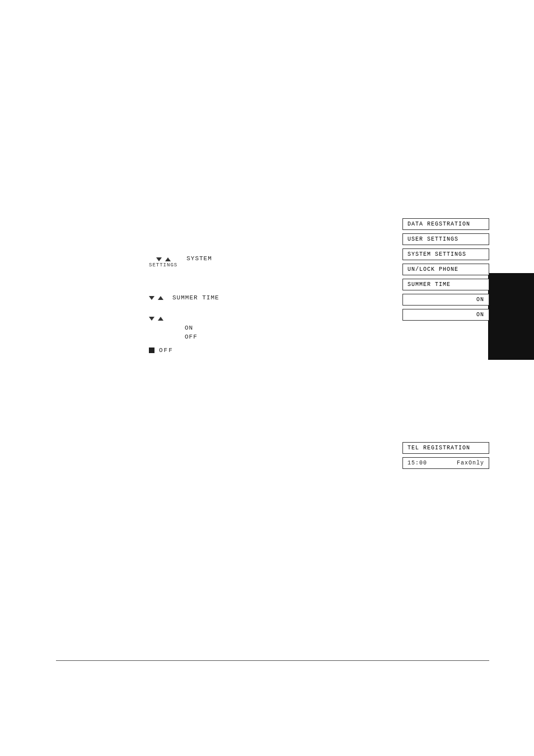 This screenshot has width=534, height=756. I want to click on bottom-section: TEL REGISTRATION 15:00 FaxOnly, so click(446, 457).